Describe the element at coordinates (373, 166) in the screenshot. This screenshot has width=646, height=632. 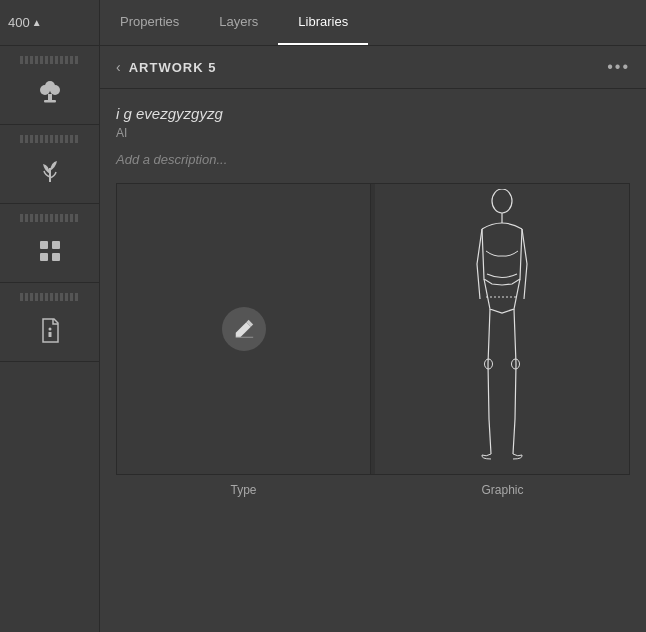
I see `library-description: Add a description...` at that location.